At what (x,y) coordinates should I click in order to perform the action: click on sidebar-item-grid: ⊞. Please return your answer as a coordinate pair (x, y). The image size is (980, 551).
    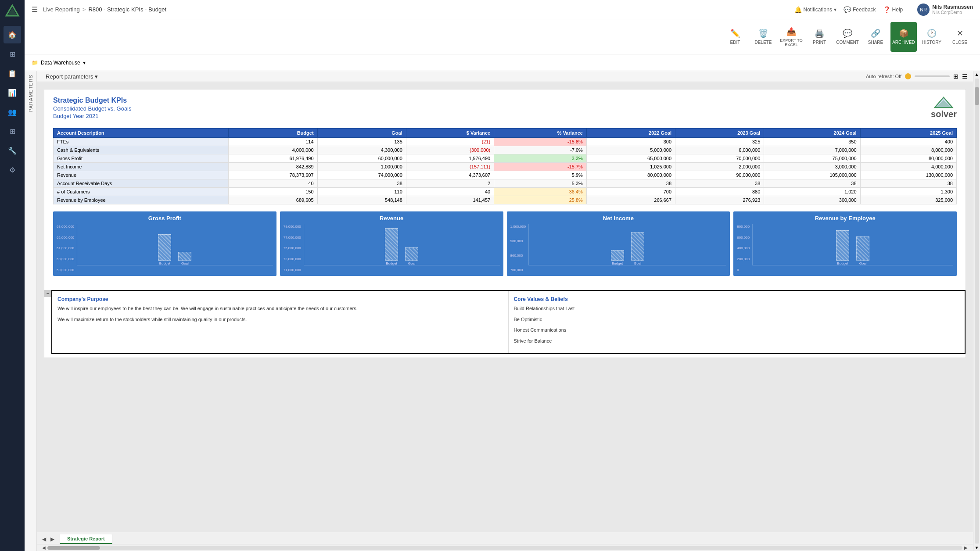
    Looking at the image, I should click on (12, 131).